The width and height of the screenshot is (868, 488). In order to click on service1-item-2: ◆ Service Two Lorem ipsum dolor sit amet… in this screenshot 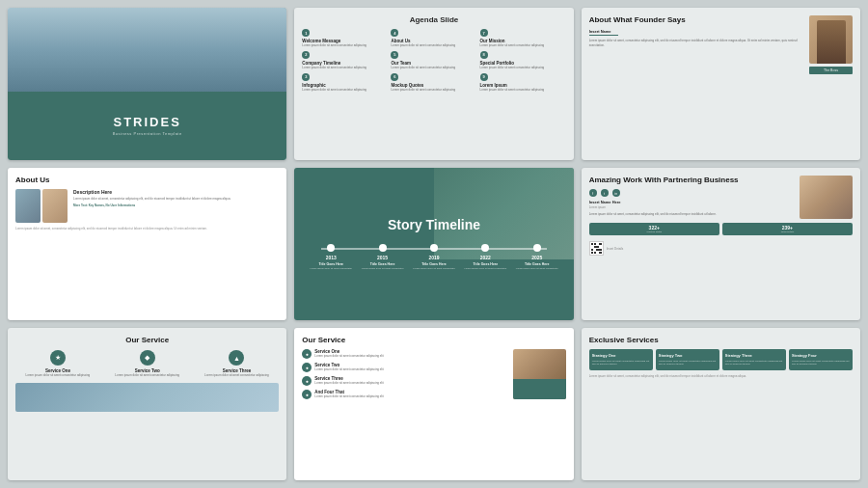, I will do `click(148, 365)`.